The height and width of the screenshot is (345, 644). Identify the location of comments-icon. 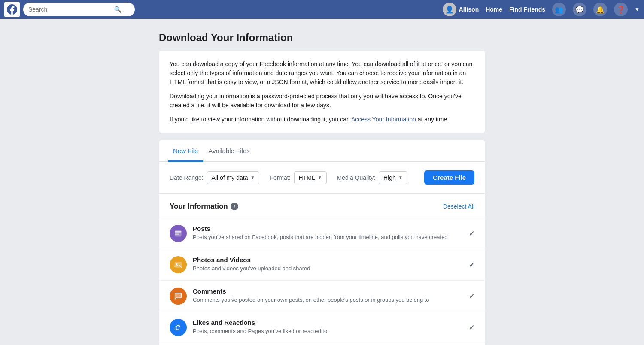
(178, 296).